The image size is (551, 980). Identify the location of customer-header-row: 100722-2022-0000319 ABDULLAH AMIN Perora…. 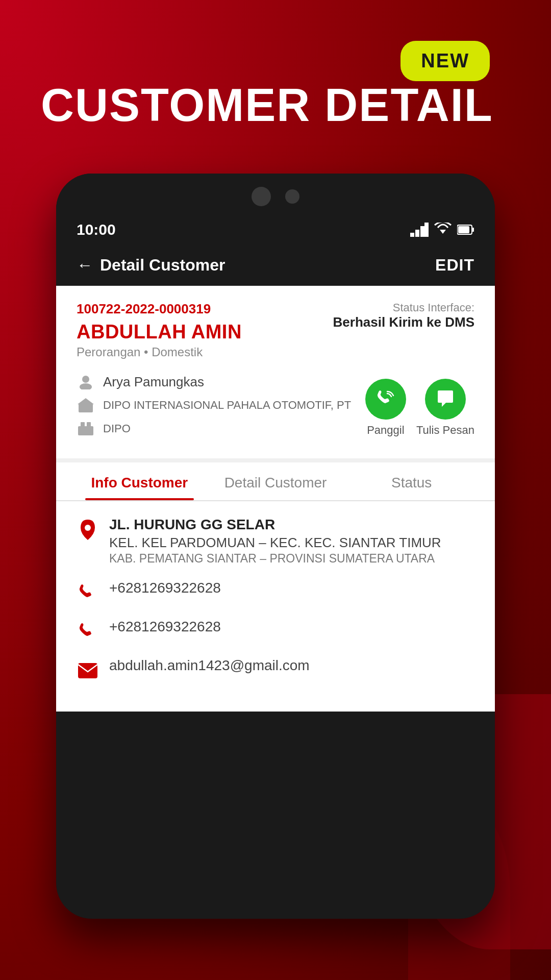
(276, 334).